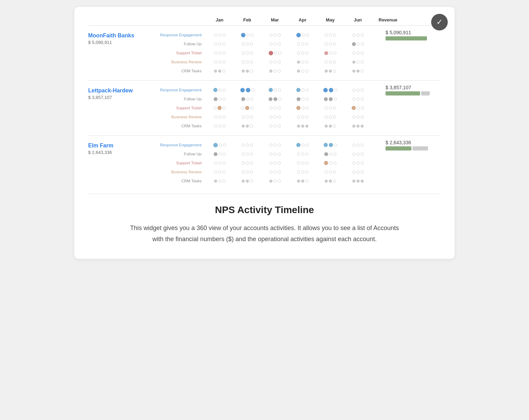 The height and width of the screenshot is (420, 529). What do you see at coordinates (410, 145) in the screenshot?
I see `revenue-col-elmfarm: $ 2,643,336` at bounding box center [410, 145].